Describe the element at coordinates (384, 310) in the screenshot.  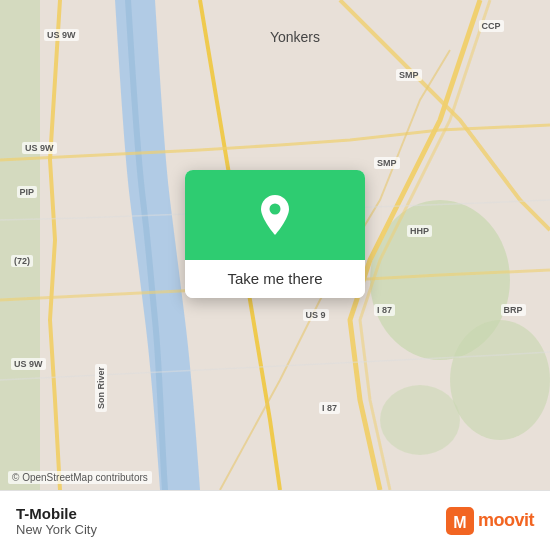
I see `road-label-i87-top: I 87` at that location.